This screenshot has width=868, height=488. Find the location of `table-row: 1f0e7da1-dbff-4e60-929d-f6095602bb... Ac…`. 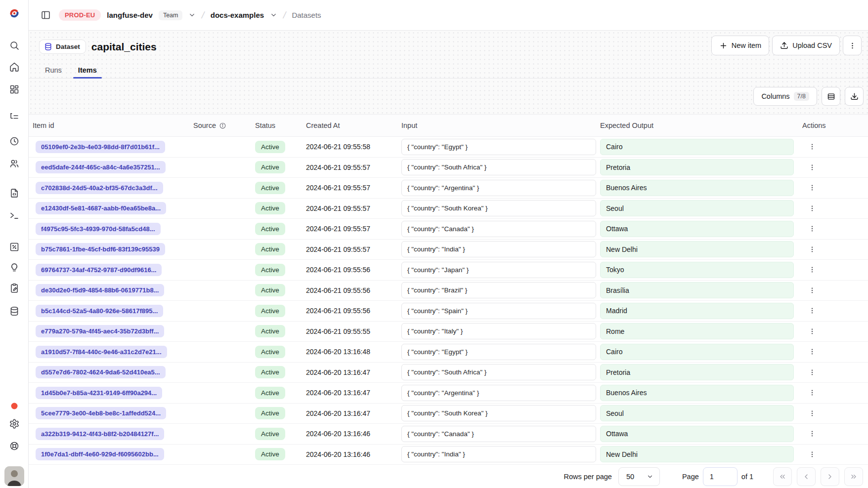

table-row: 1f0e7da1-dbff-4e60-929d-f6095602bb... Ac… is located at coordinates (448, 455).